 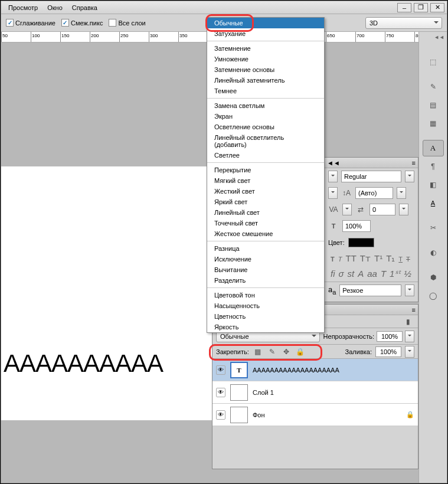 I want to click on character-panel-icon: A, so click(x=433, y=148).